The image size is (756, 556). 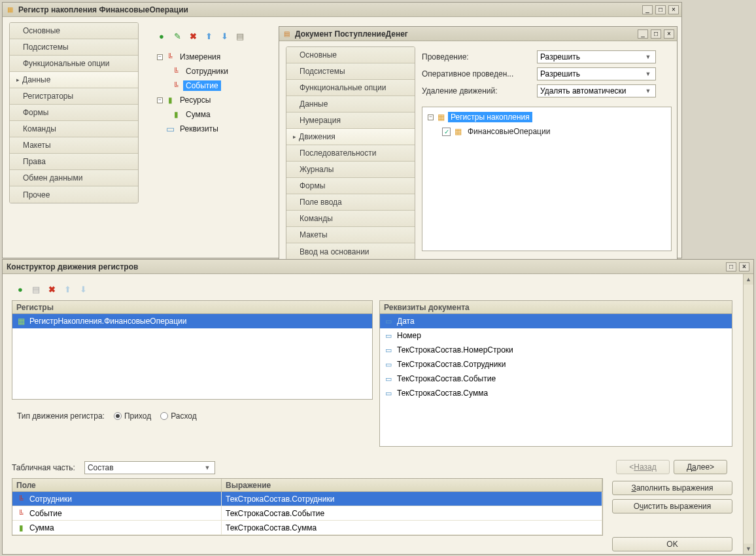 What do you see at coordinates (114, 468) in the screenshot?
I see `tabular-part-row: Табличная часть: Состав ▼` at bounding box center [114, 468].